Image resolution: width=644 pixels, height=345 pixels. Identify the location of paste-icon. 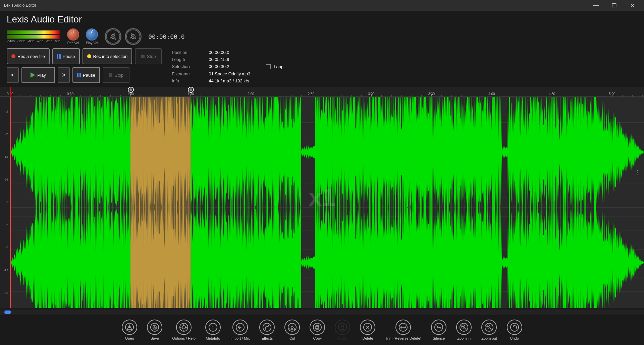
(342, 327).